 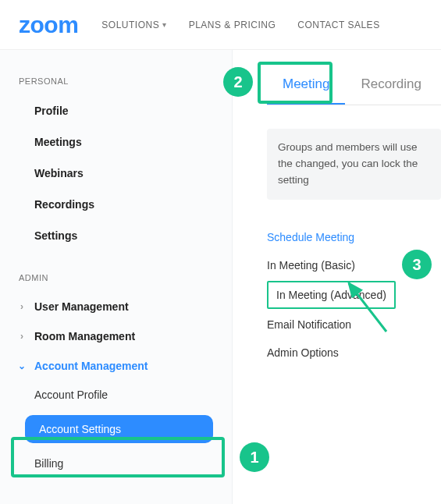 What do you see at coordinates (48, 25) in the screenshot?
I see `zoom-logo: zoom` at bounding box center [48, 25].